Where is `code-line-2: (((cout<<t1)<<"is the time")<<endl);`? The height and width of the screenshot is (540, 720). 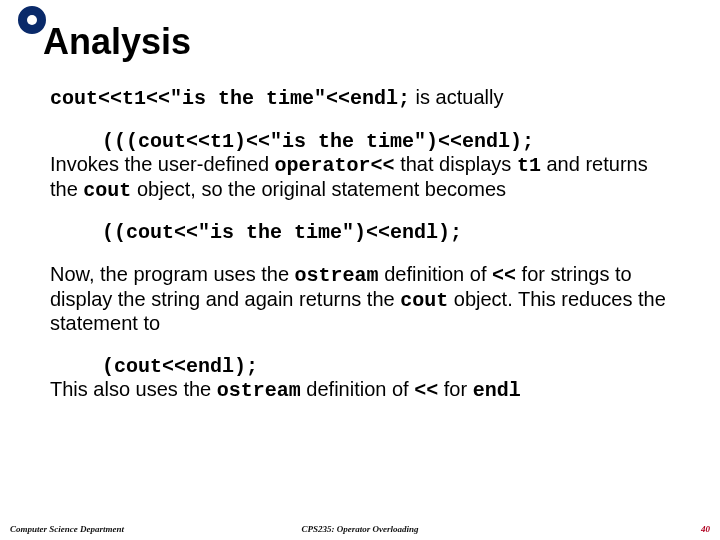 code-line-2: (((cout<<t1)<<"is the time")<<endl); is located at coordinates (318, 142).